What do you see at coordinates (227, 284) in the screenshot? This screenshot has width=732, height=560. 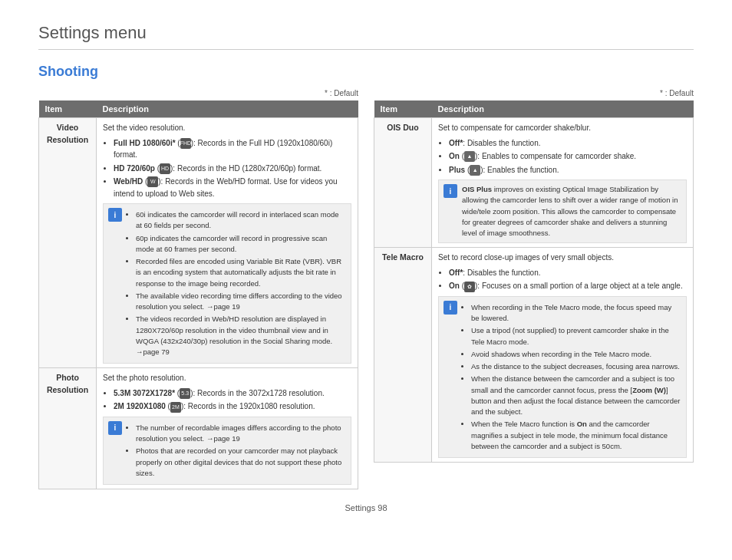 I see `video-notes-box: i 60i indicates the camcorder will recor…` at bounding box center [227, 284].